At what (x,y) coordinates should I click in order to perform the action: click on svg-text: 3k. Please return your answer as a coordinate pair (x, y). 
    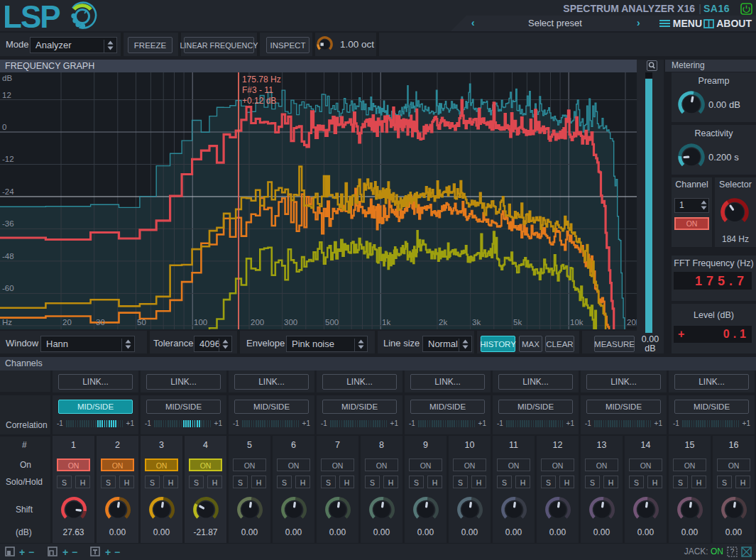
    Looking at the image, I should click on (476, 322).